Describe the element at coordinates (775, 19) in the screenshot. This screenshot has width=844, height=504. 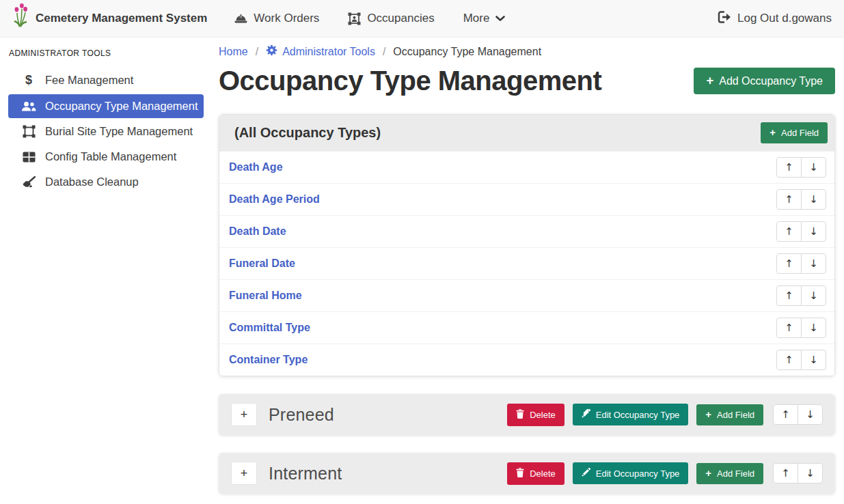
I see `logout-button: Log Out d.gowans` at that location.